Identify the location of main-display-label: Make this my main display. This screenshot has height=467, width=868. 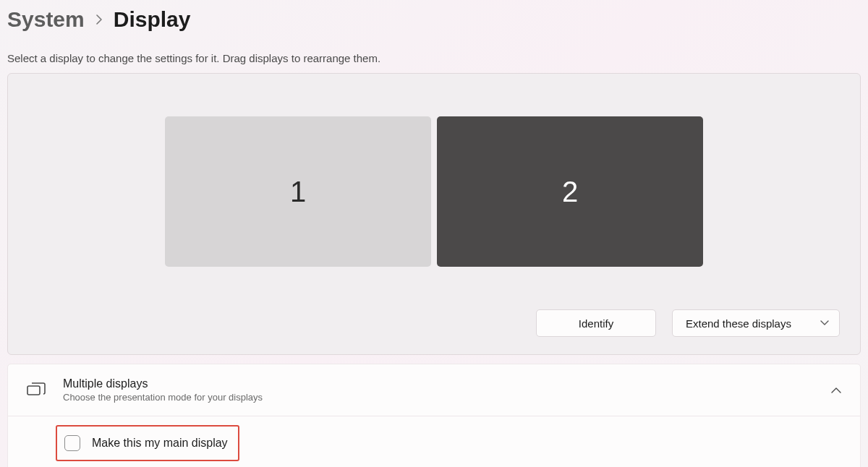
(160, 443).